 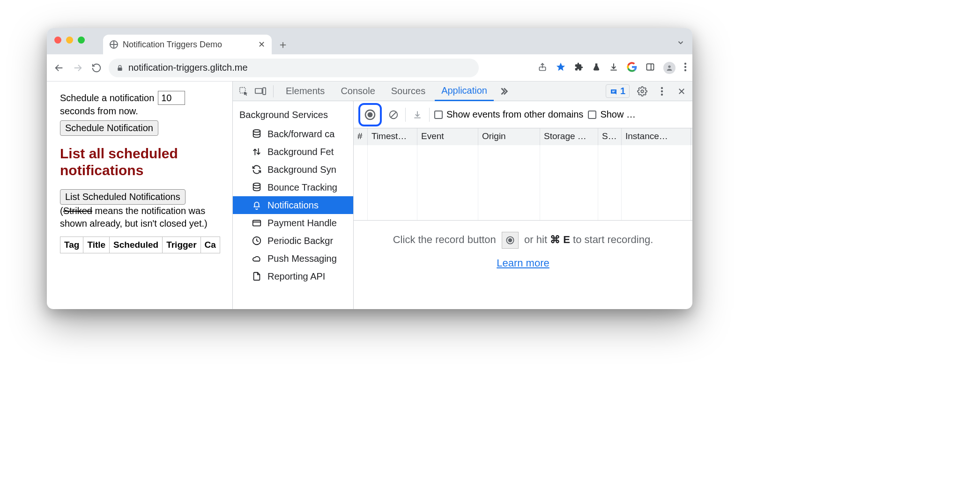 What do you see at coordinates (257, 170) in the screenshot?
I see `sync-icon` at bounding box center [257, 170].